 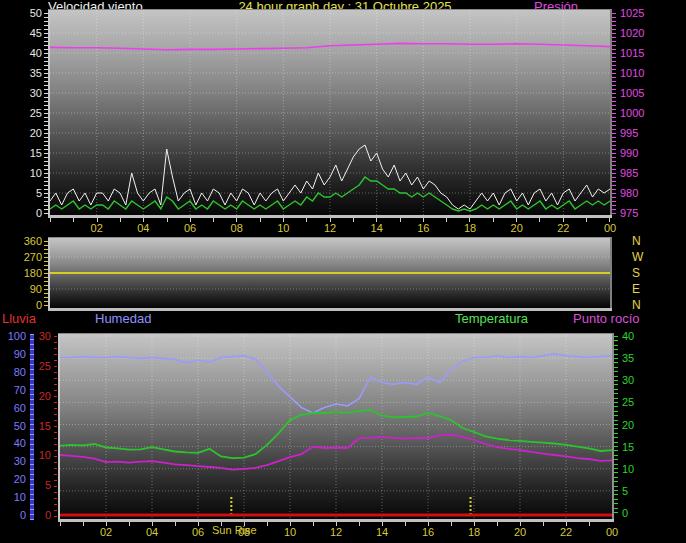 What do you see at coordinates (17, 336) in the screenshot?
I see `tick-label: 100` at bounding box center [17, 336].